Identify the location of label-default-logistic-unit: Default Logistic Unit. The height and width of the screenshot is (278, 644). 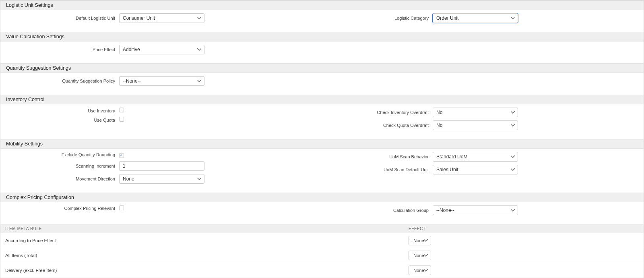
(60, 18).